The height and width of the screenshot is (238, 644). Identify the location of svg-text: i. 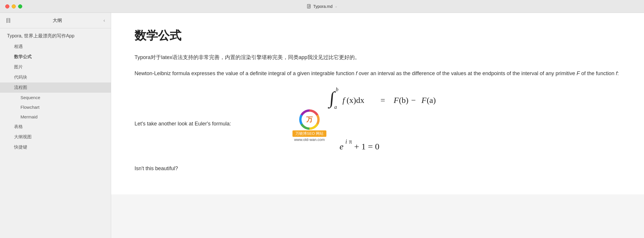
(346, 142).